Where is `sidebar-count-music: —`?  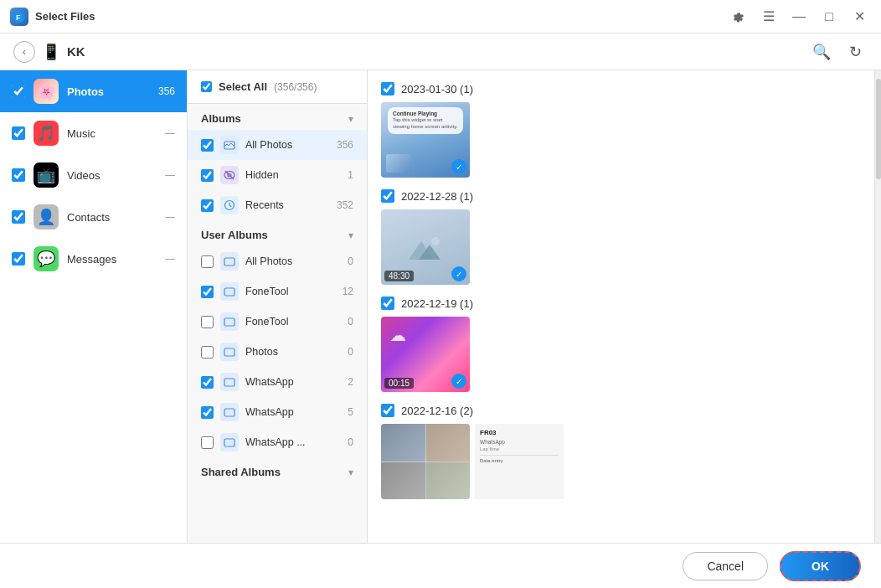
sidebar-count-music: — is located at coordinates (170, 133).